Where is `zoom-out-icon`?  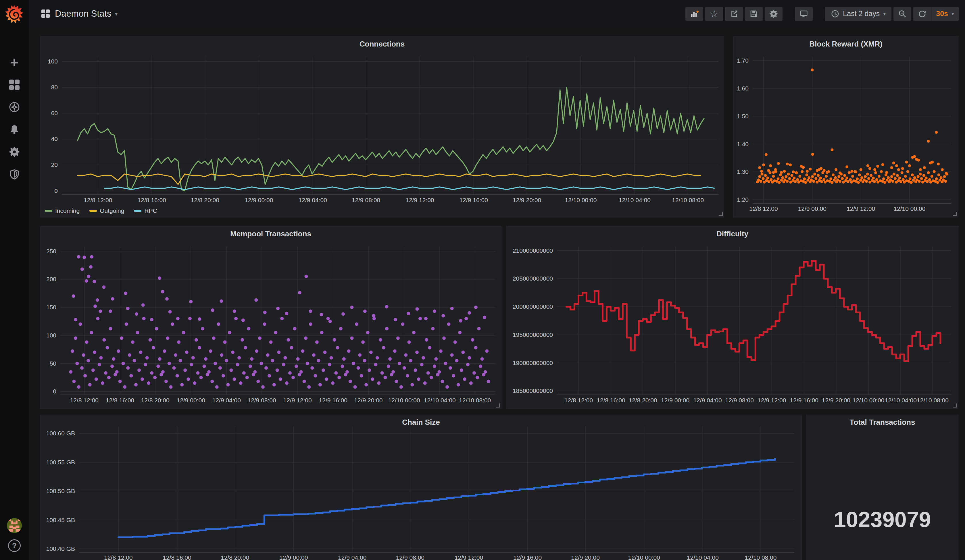 zoom-out-icon is located at coordinates (902, 14).